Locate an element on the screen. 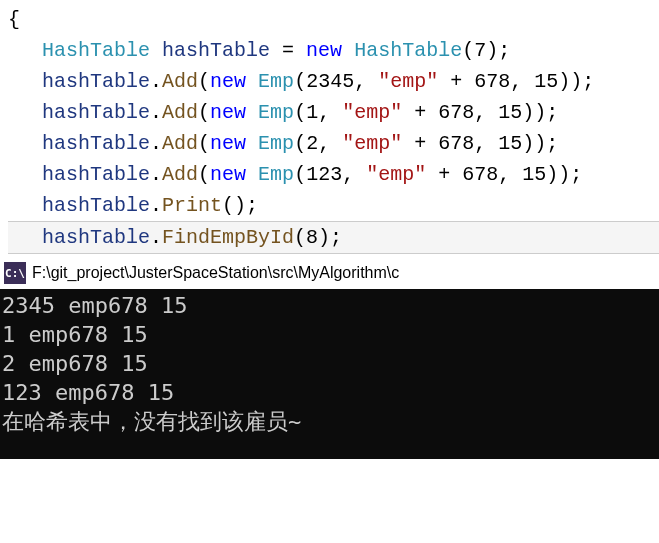 Image resolution: width=659 pixels, height=543 pixels. code-token: (1, is located at coordinates (318, 112).